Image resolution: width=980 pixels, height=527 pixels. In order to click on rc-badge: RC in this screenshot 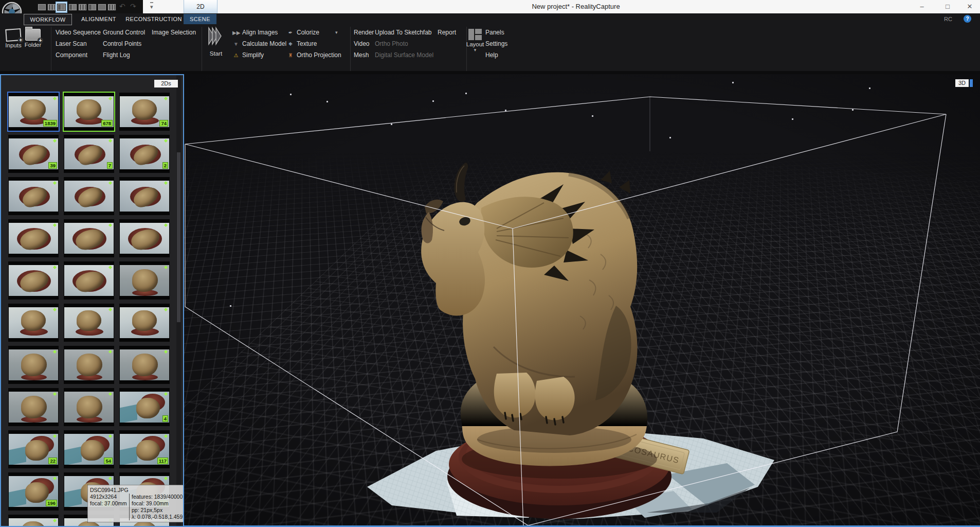, I will do `click(948, 19)`.